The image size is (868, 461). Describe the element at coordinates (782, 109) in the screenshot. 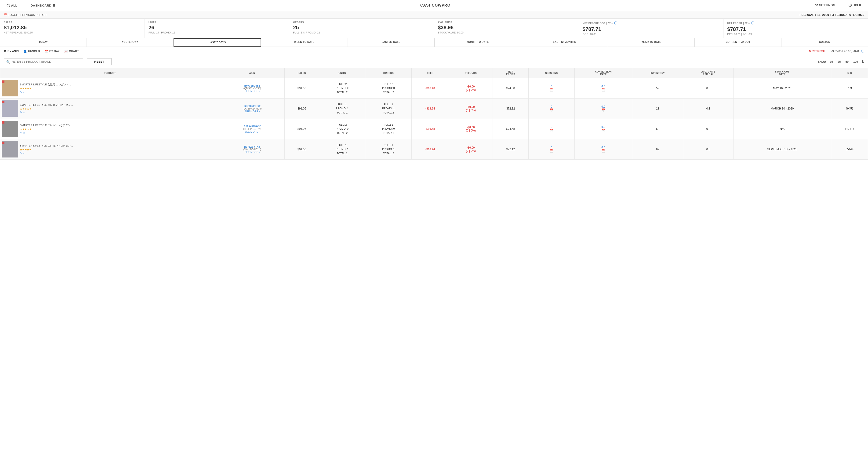

I see `stock-out-date-cell: MARCH 30 - 2020` at that location.